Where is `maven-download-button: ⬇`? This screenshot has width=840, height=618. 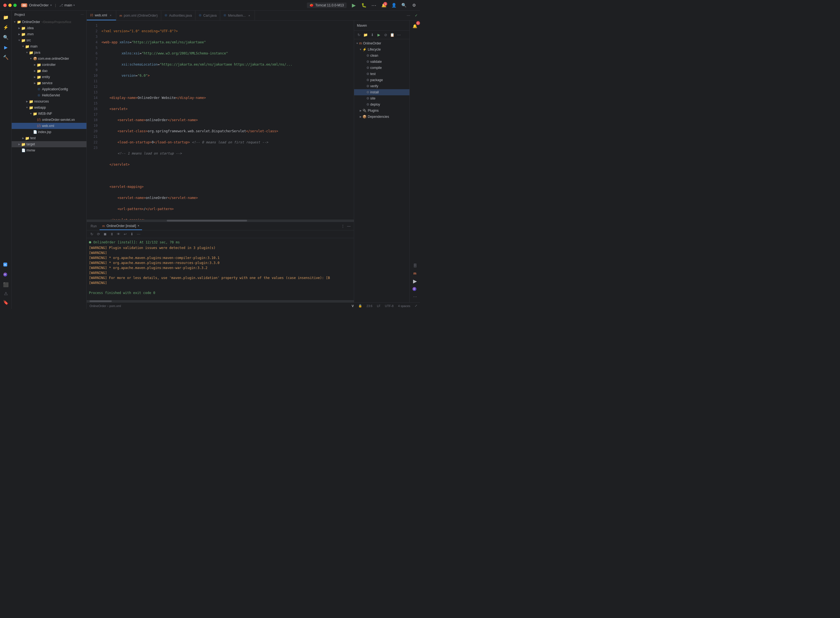 maven-download-button: ⬇ is located at coordinates (372, 35).